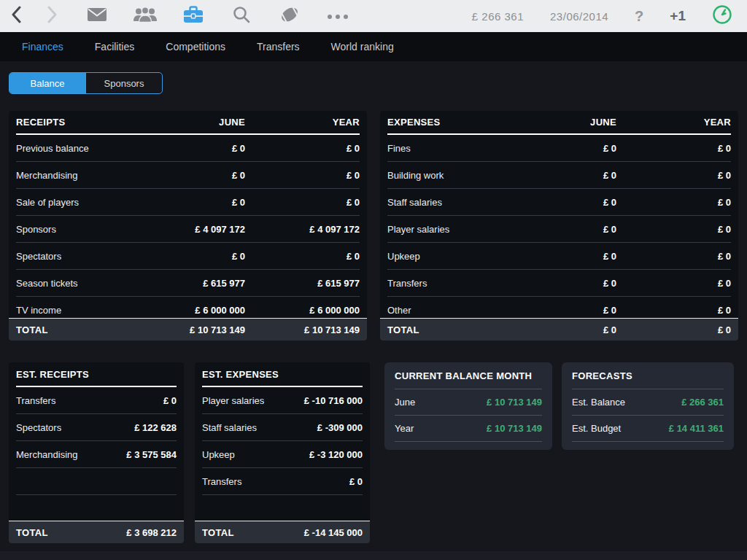 The width and height of the screenshot is (747, 560). Describe the element at coordinates (290, 16) in the screenshot. I see `match-button` at that location.